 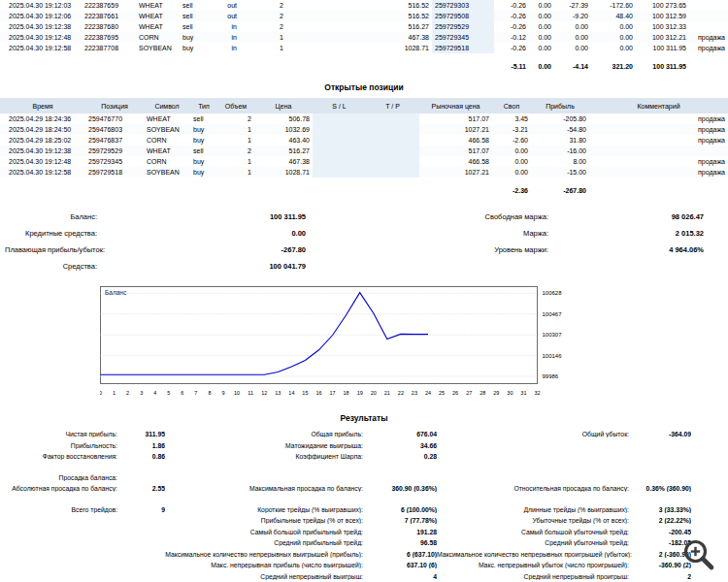 I want to click on svg-text: 21, so click(x=387, y=393).